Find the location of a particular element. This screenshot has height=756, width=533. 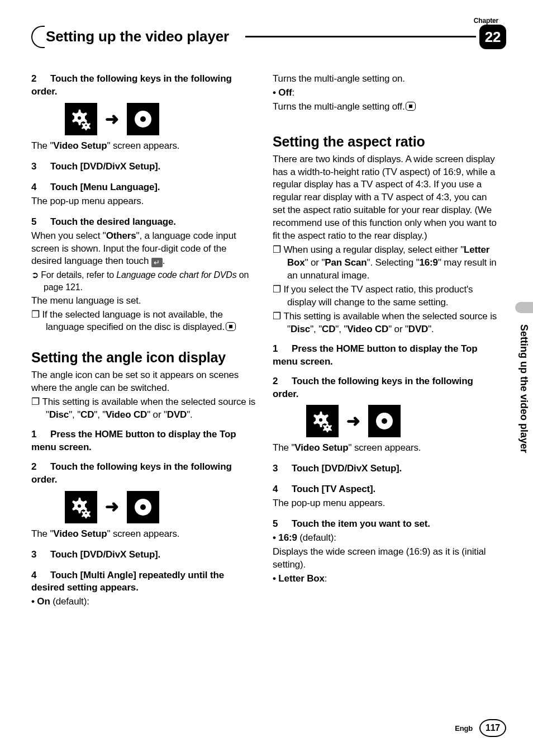

angle-source-note: This setting is available when the selec… is located at coordinates (144, 409).